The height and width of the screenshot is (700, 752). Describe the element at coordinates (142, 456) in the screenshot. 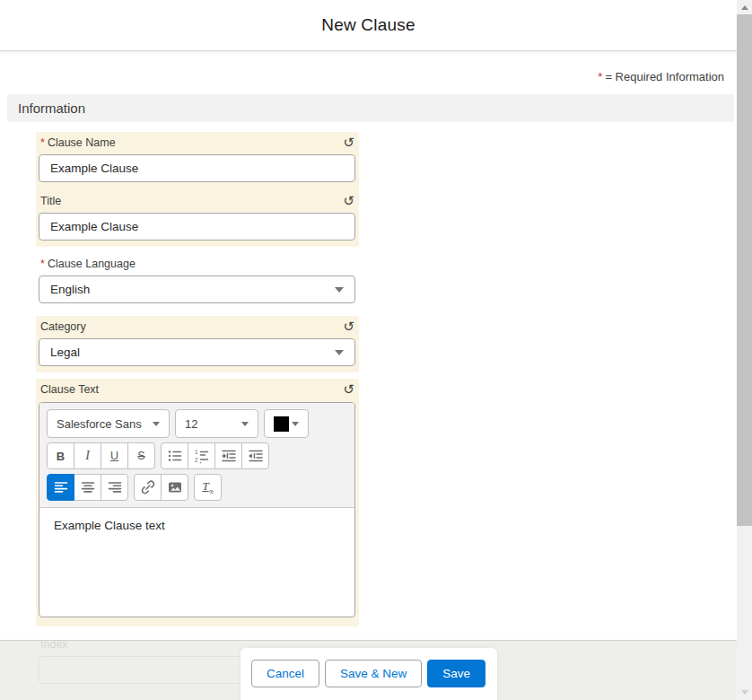

I see `strikethrough-button: S` at that location.